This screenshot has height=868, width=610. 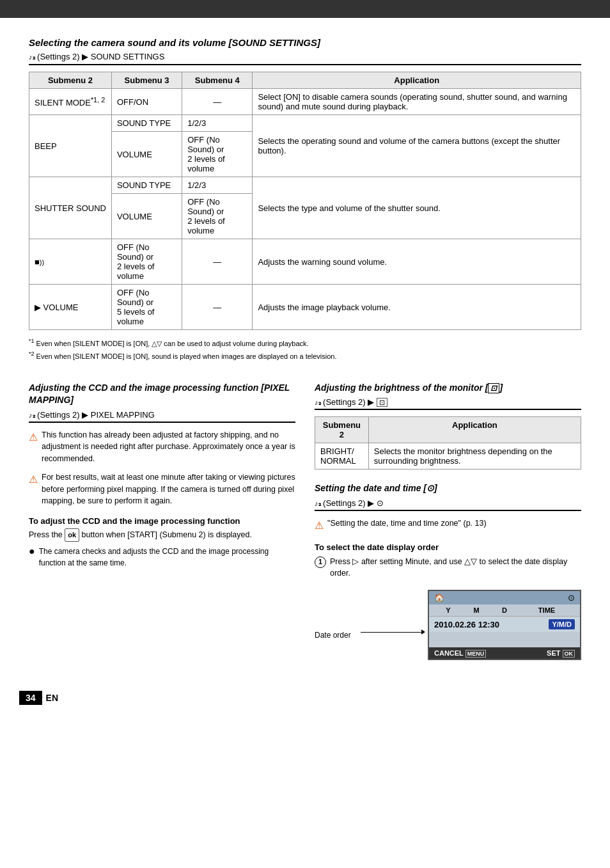 I want to click on warning-icon-1: ⚠, so click(x=33, y=438).